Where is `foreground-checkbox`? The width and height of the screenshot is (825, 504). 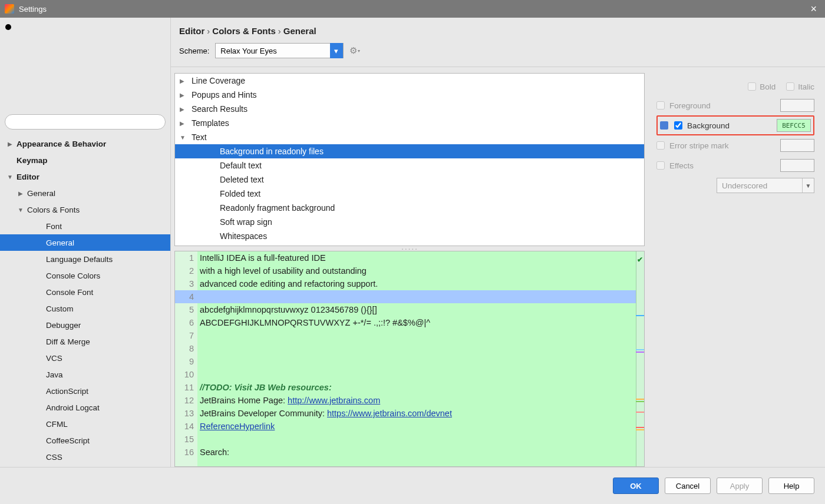
foreground-checkbox is located at coordinates (661, 105).